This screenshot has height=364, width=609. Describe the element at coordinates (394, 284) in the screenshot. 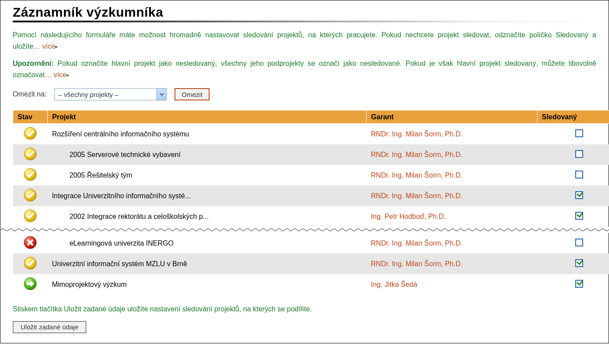

I see `garant-link: Ing. Jitka Šedá` at that location.